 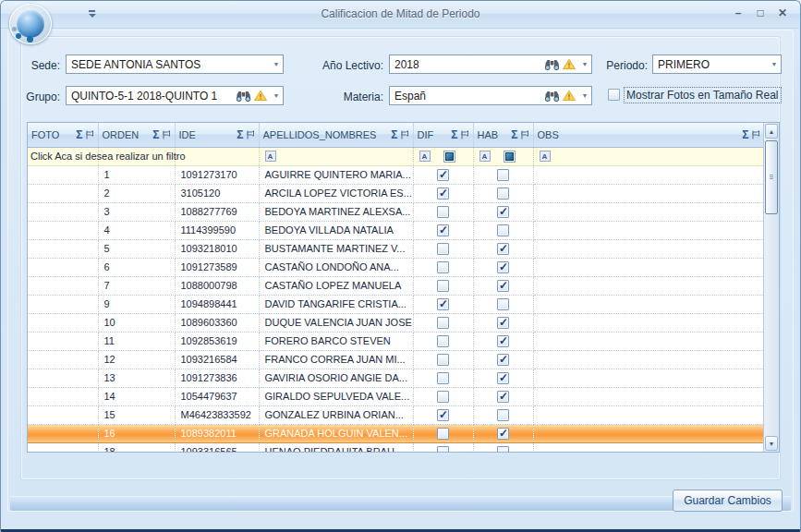 What do you see at coordinates (336, 433) in the screenshot?
I see `cell-apellidos-nombres: GRANADA HOLGUIN VALEN...` at bounding box center [336, 433].